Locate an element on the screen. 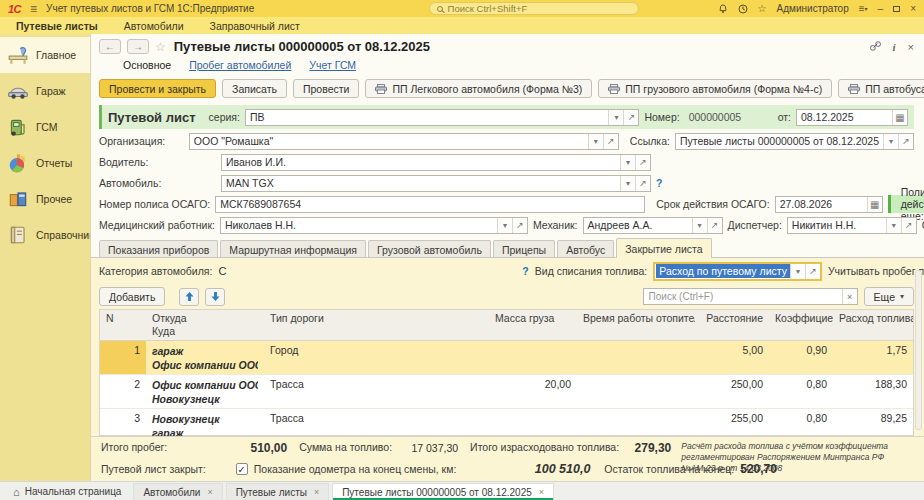 The image size is (924, 500). current-user: Администратор is located at coordinates (813, 8).